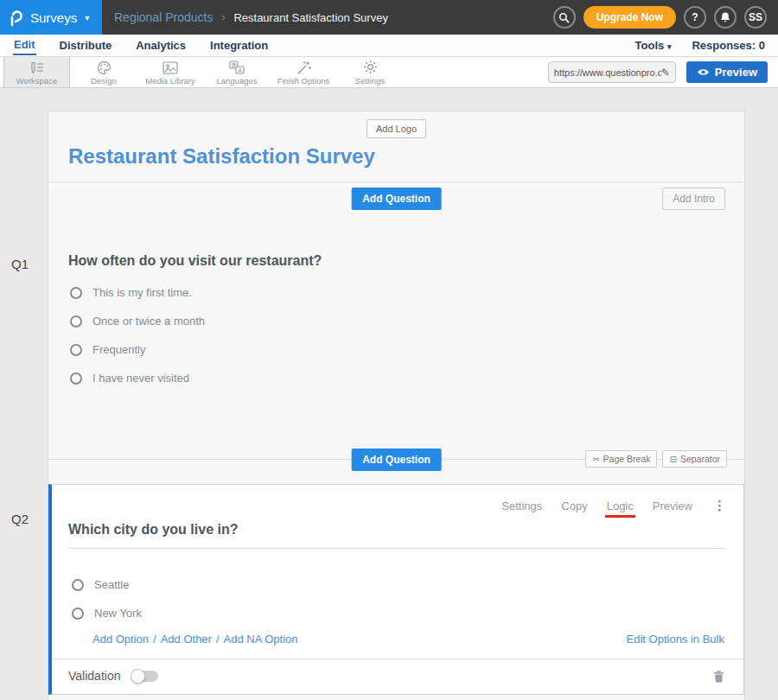  What do you see at coordinates (719, 676) in the screenshot?
I see `delete-question-button` at bounding box center [719, 676].